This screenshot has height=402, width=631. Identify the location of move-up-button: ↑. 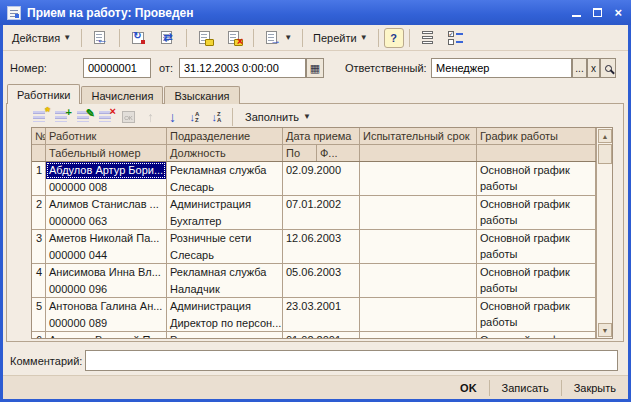
(150, 116).